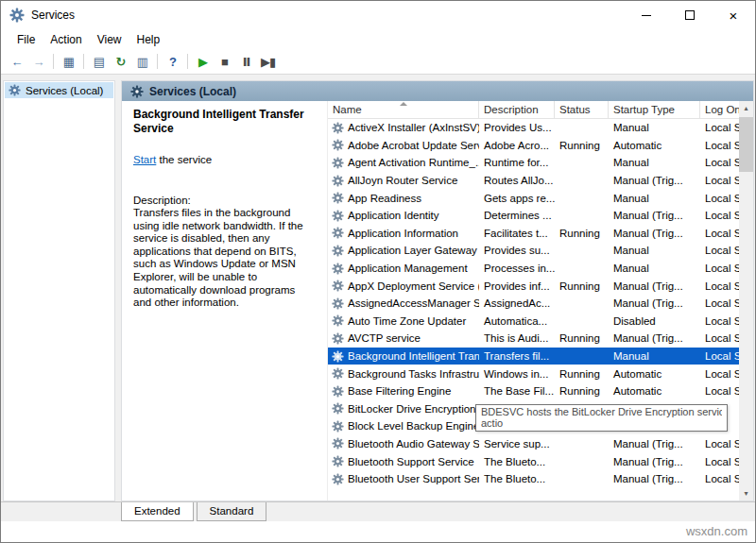 The image size is (756, 543). Describe the element at coordinates (533, 251) in the screenshot. I see `service-row: Application Layer Gateway ... Provides s…` at that location.